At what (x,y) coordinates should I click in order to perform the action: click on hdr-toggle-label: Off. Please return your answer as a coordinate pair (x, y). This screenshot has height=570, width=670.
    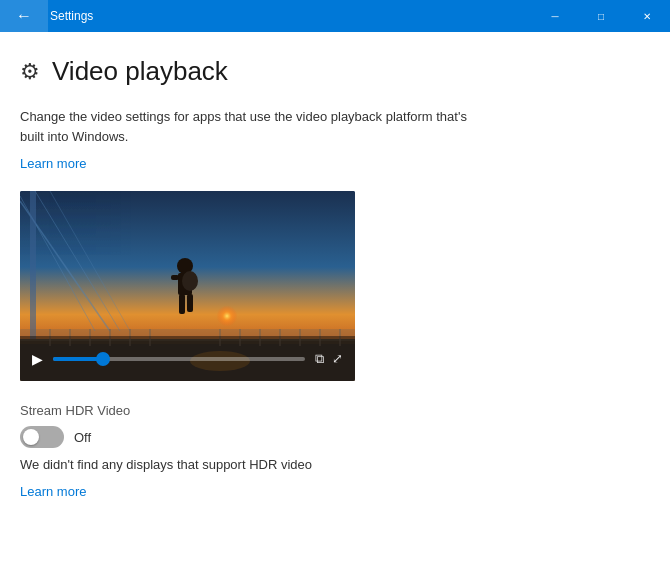
    Looking at the image, I should click on (82, 438).